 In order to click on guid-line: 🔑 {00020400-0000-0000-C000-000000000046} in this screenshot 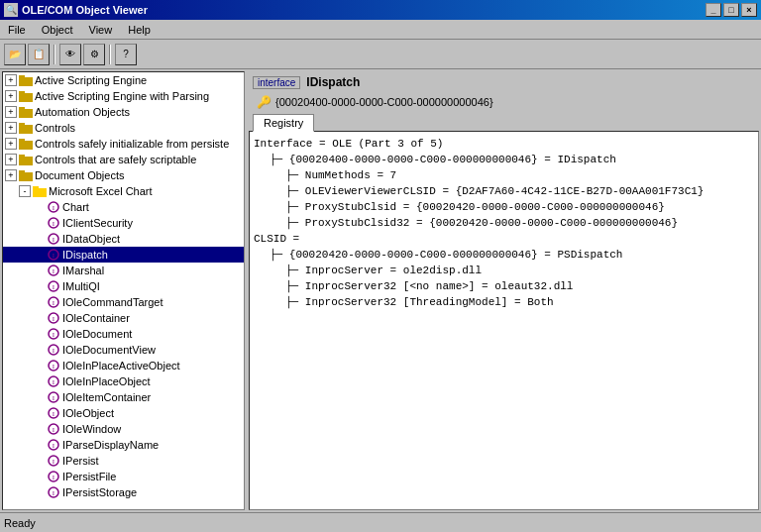, I will do `click(503, 102)`.